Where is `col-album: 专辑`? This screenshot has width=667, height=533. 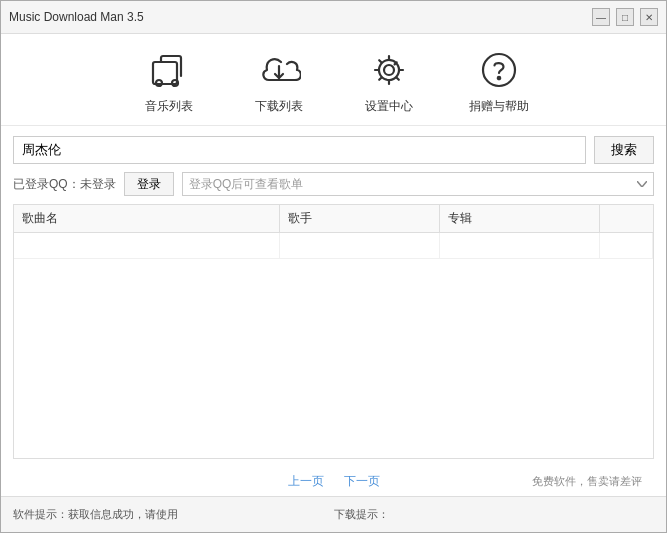 col-album: 专辑 is located at coordinates (520, 218).